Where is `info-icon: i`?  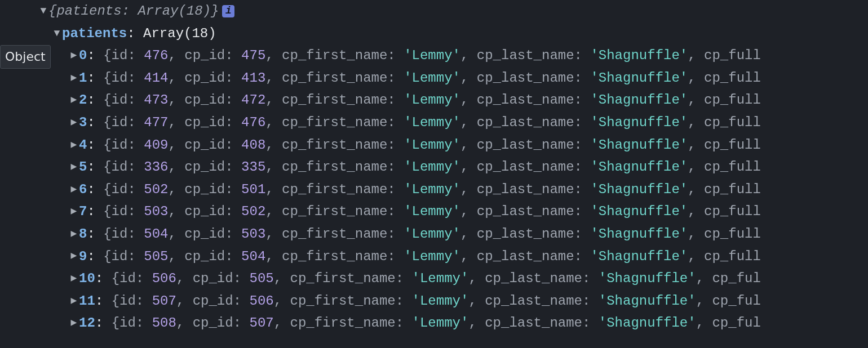
info-icon: i is located at coordinates (228, 11).